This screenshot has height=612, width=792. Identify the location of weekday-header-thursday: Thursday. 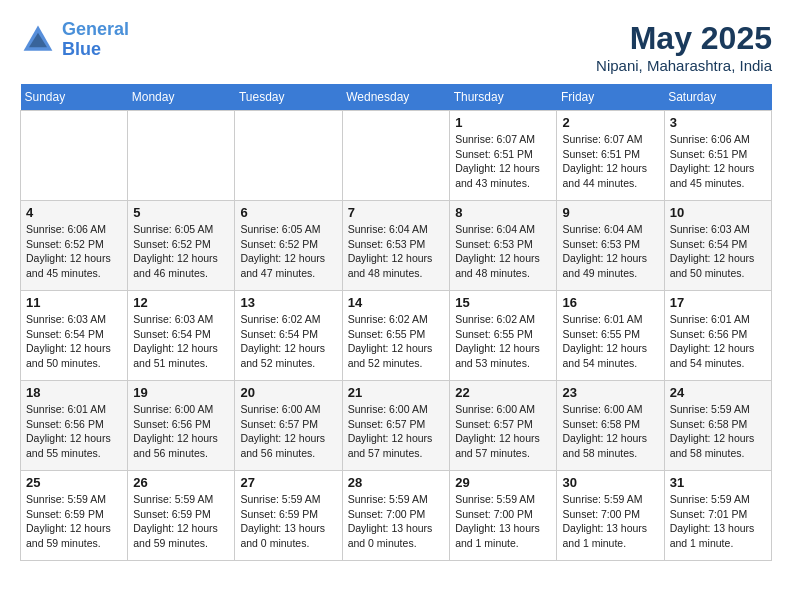
(504, 98).